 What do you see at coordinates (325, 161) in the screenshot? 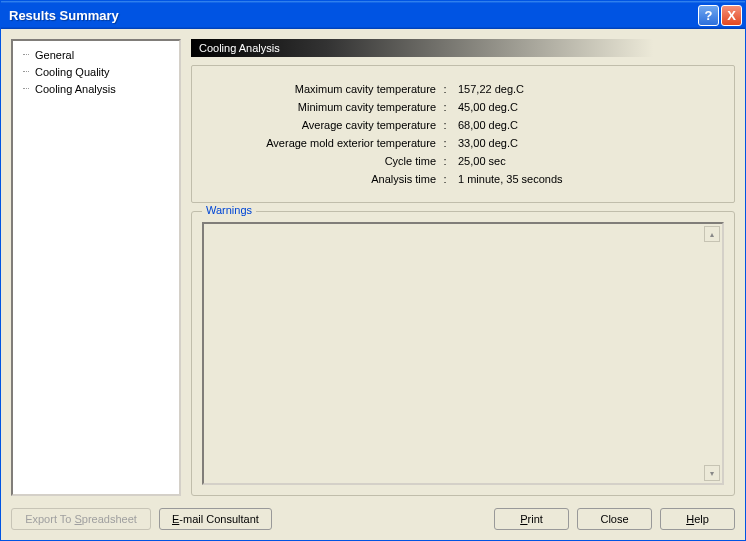
I see `result-label: Cycle time` at bounding box center [325, 161].